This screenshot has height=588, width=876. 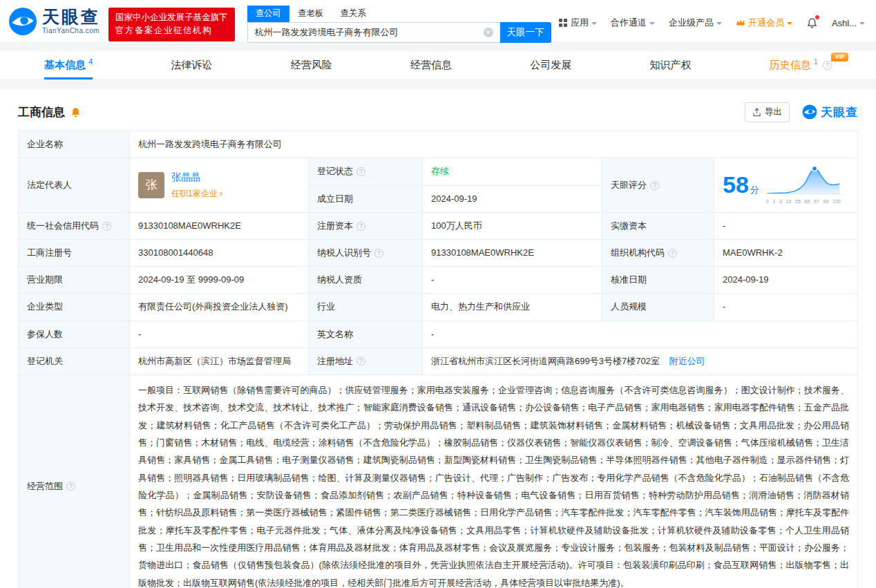 I want to click on tab-legal-proceedings: 法律诉讼, so click(x=191, y=65).